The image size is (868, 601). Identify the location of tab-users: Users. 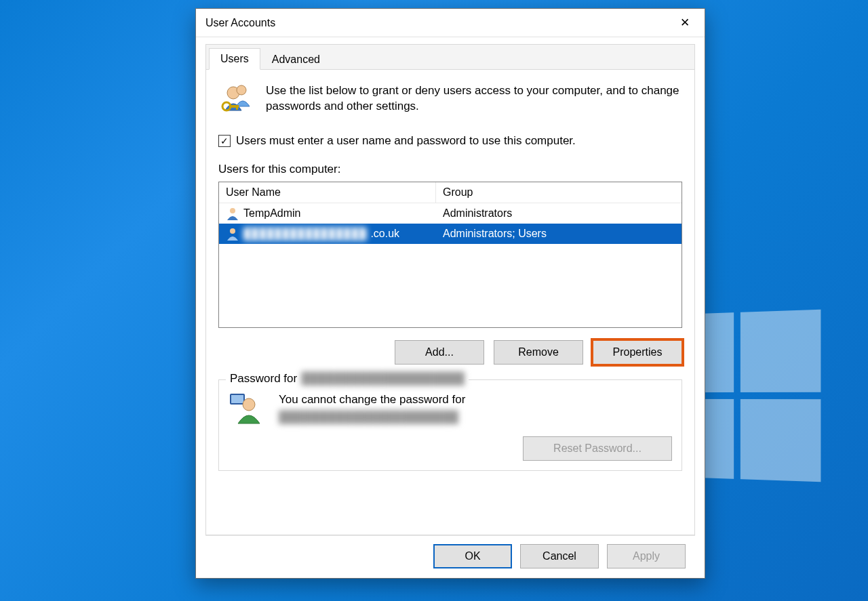
(235, 59).